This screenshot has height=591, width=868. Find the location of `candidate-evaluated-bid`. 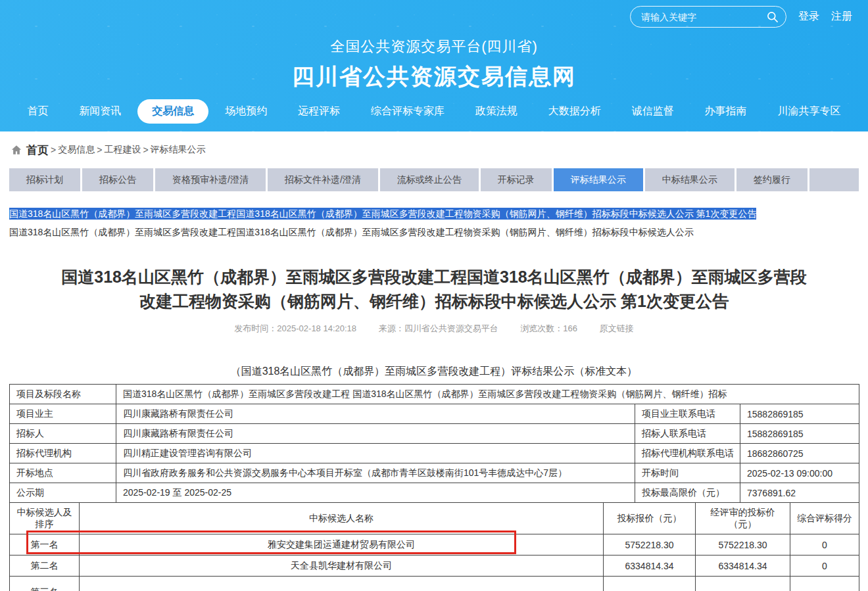

candidate-evaluated-bid is located at coordinates (743, 584).